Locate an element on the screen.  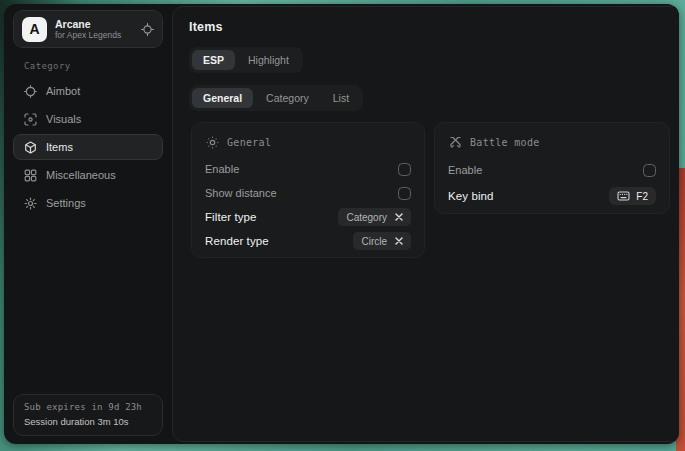
sidebar-item-settings: Settings is located at coordinates (88, 203).